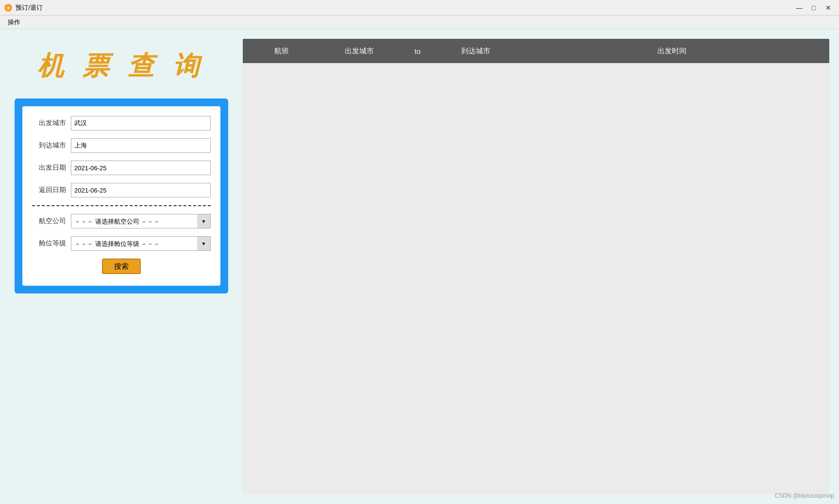  Describe the element at coordinates (141, 244) in the screenshot. I see `cabin-select-wrapper: －－－ 请选择舱位等级 －－－ ▼` at that location.